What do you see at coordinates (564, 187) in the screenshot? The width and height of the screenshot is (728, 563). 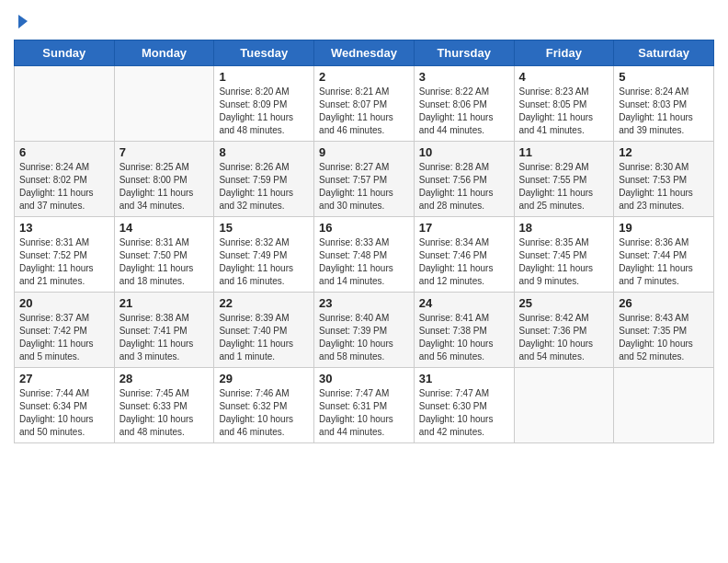 I see `day-info: Sunrise: 8:29 AMSunset: 7:55 PMDaylight:…` at bounding box center [564, 187].